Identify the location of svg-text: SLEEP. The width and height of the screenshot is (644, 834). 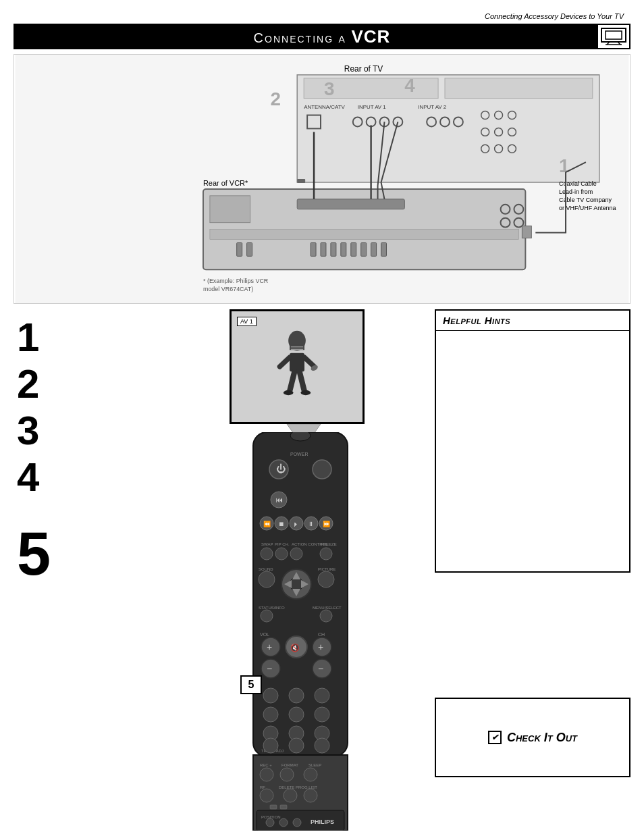
(315, 765).